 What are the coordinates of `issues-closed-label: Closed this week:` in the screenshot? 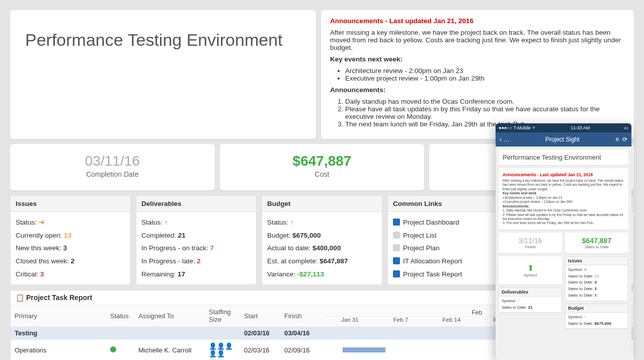 It's located at (42, 261).